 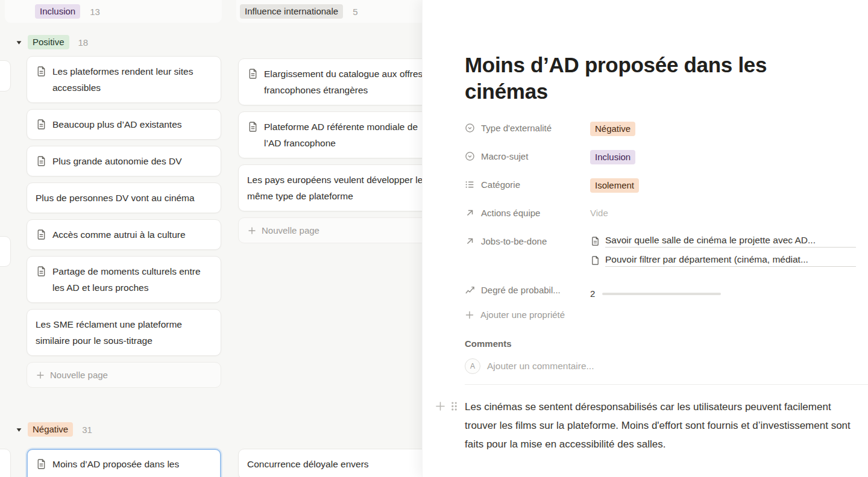 I want to click on card-selected: Moins d’AD proposée dans les cinémas, so click(x=124, y=463).